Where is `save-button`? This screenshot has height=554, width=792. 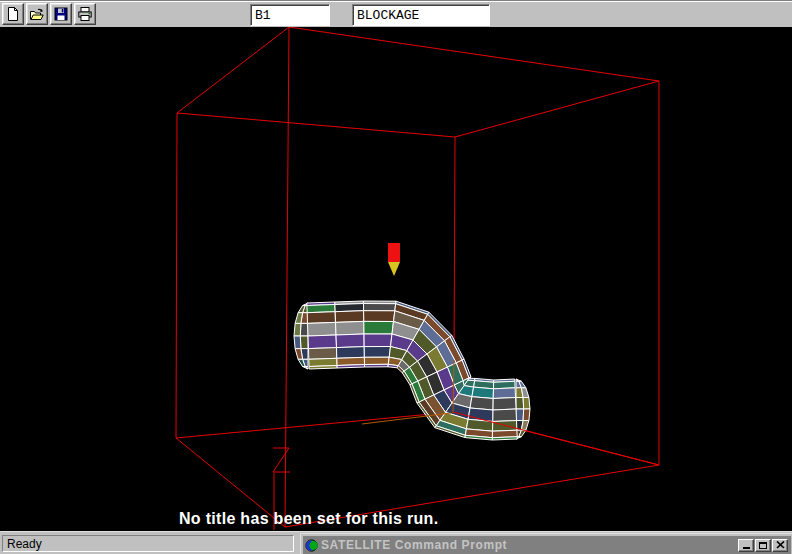 save-button is located at coordinates (61, 14).